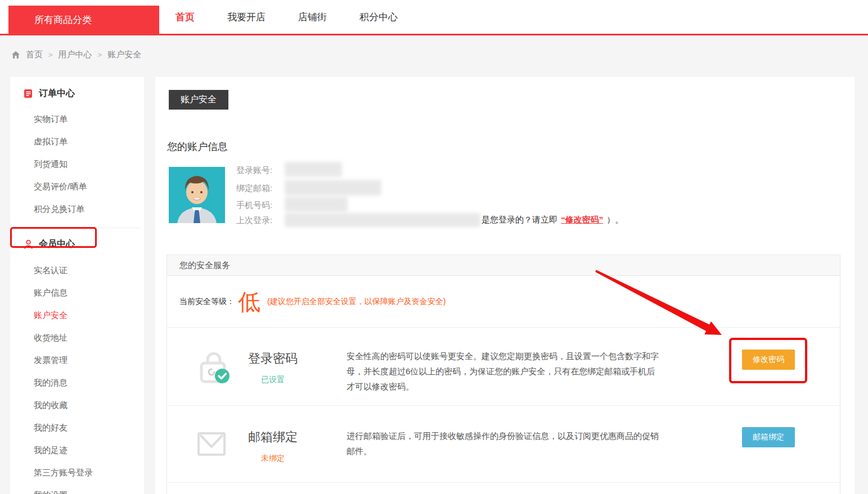 The width and height of the screenshot is (868, 494). I want to click on sidebar-item-arrival-notice: 到货通知, so click(77, 164).